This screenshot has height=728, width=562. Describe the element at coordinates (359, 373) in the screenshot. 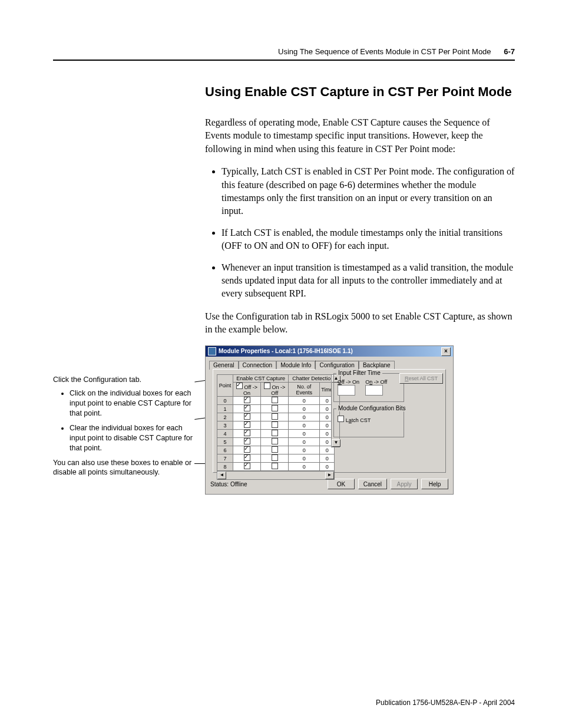

I see `group-label: Input Filter Time` at that location.